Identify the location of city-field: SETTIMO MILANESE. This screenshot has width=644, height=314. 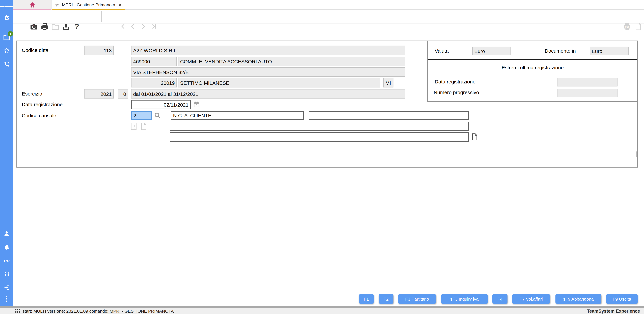
(279, 83).